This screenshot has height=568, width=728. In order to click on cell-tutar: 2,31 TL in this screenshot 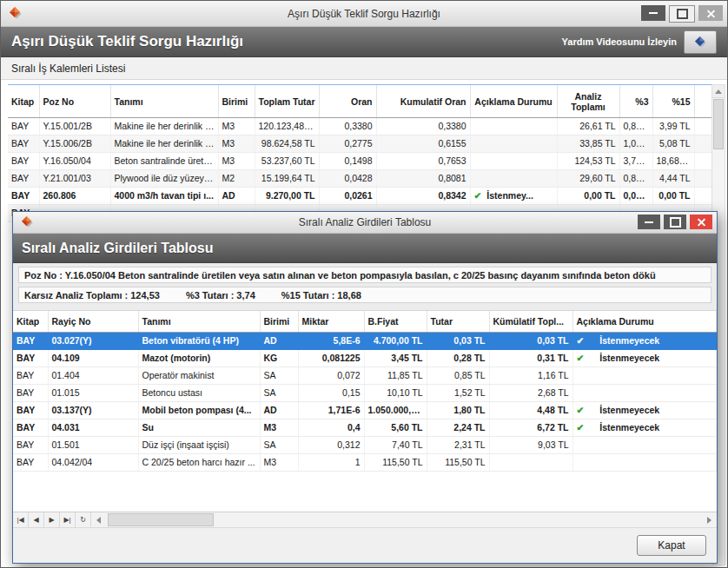, I will do `click(458, 446)`.